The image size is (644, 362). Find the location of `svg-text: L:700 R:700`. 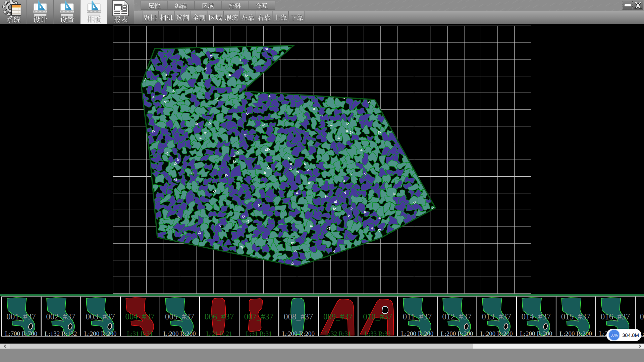

svg-text: L:700 R:700 is located at coordinates (21, 334).